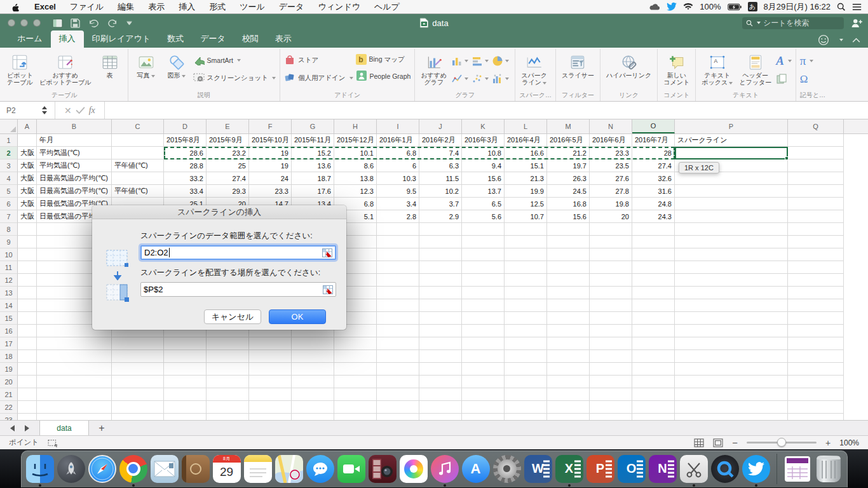  Describe the element at coordinates (784, 61) in the screenshot. I see `ribbon-button-wordart: A` at that location.